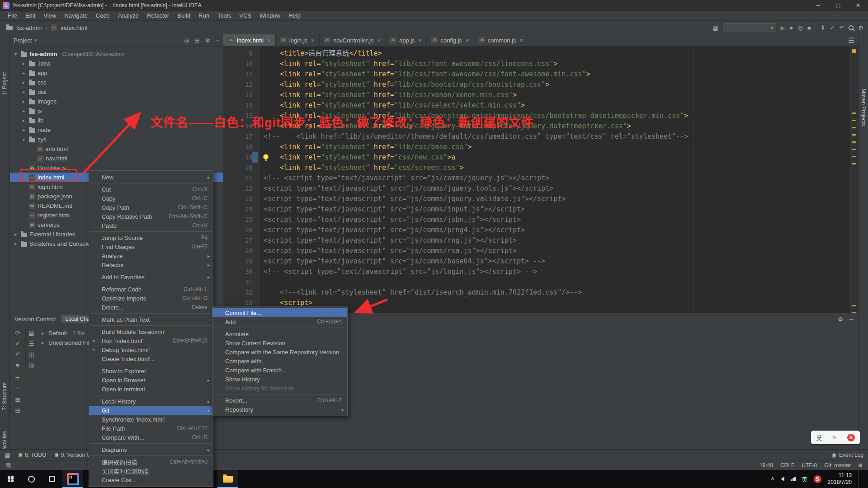  What do you see at coordinates (854, 51) in the screenshot?
I see `inspection-indicator` at bounding box center [854, 51].